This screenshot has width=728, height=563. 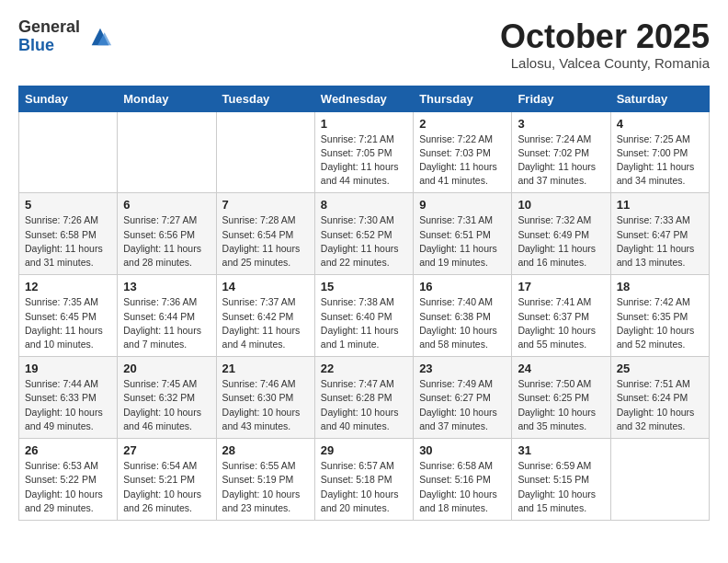 What do you see at coordinates (166, 488) in the screenshot?
I see `day-info: Sunrise: 6:54 AM Sunset: 5:21 PM Dayligh…` at bounding box center [166, 488].